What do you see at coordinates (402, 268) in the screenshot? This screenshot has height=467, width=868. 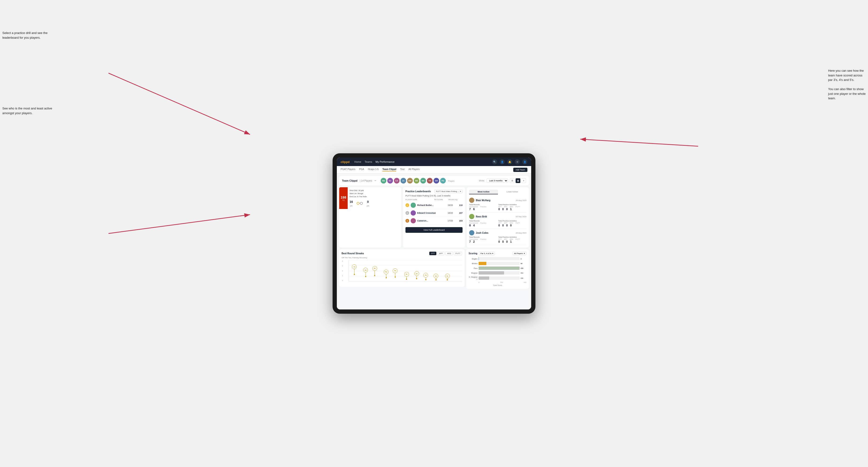 I see `streaks-card: Best Round Streaks OTT APP ARG PUTT Off …` at bounding box center [402, 268].